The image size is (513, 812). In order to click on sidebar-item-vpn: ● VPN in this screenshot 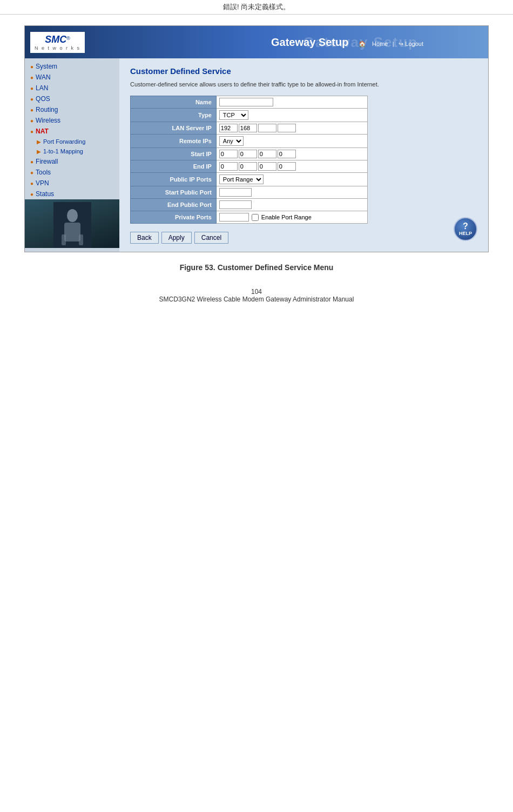, I will do `click(72, 183)`.